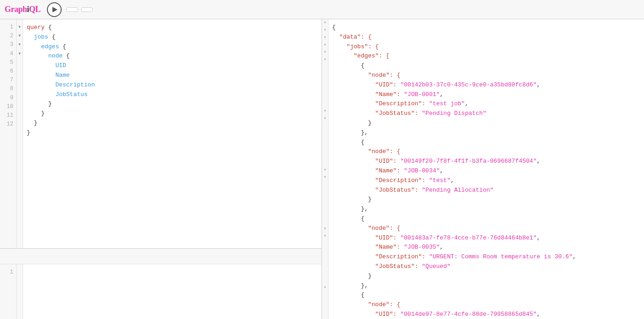  What do you see at coordinates (8, 54) in the screenshot?
I see `line-num-4: 4` at bounding box center [8, 54].